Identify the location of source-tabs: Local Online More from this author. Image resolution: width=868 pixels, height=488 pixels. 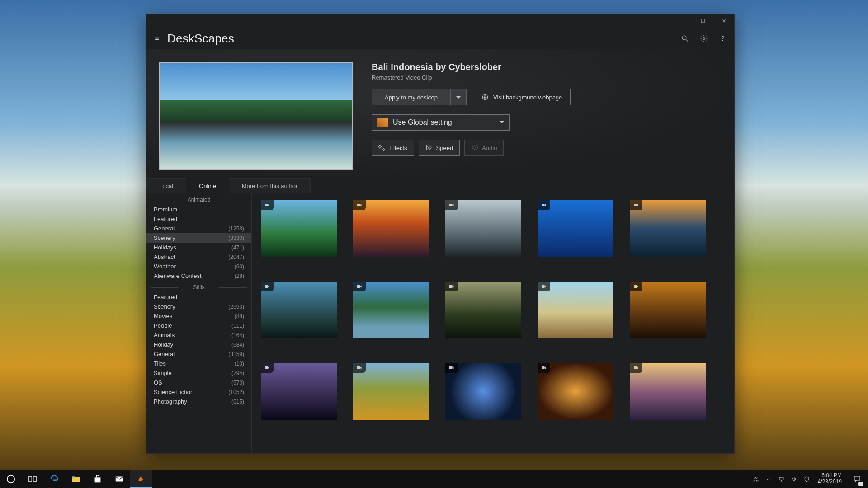
(440, 186).